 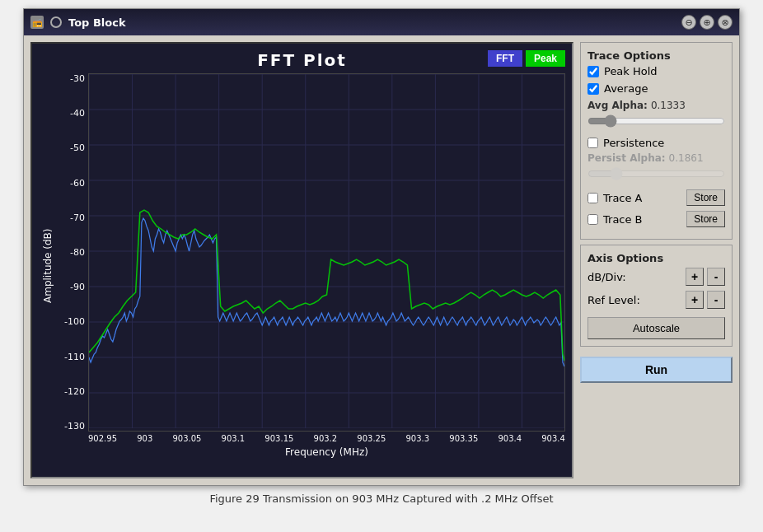 What do you see at coordinates (656, 71) in the screenshot?
I see `peak-hold-row: Peak Hold` at bounding box center [656, 71].